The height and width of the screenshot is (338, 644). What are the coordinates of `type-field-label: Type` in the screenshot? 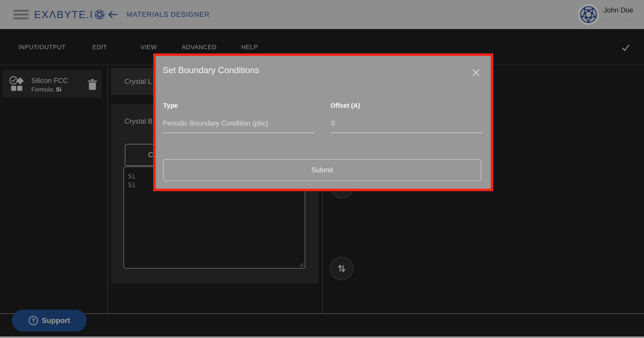 It's located at (170, 106).